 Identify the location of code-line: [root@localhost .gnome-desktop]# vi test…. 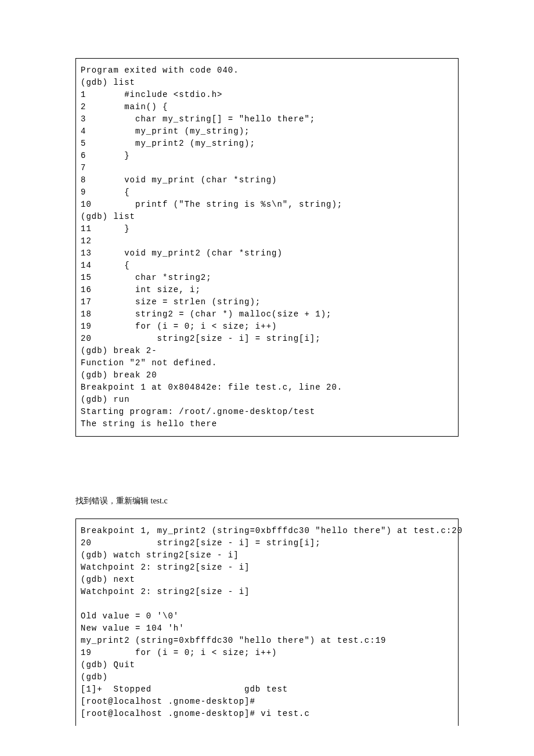
(195, 714).